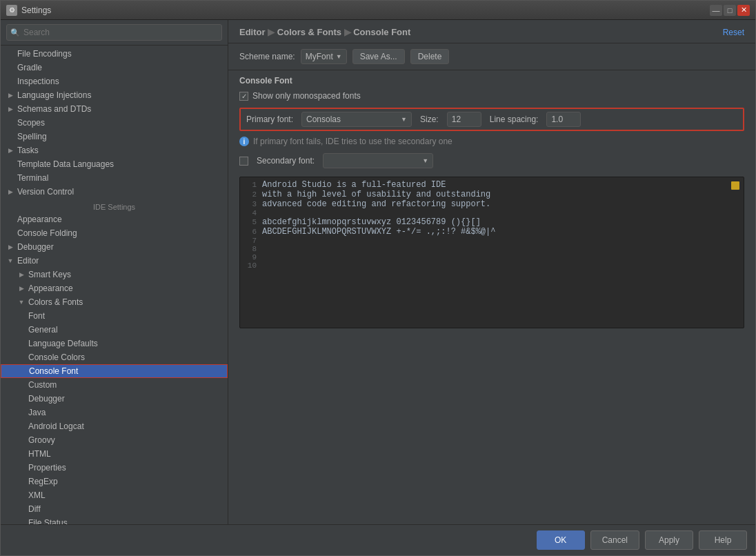 The width and height of the screenshot is (756, 556). What do you see at coordinates (378, 161) in the screenshot?
I see `secondary-font-dropdown: ▼` at bounding box center [378, 161].